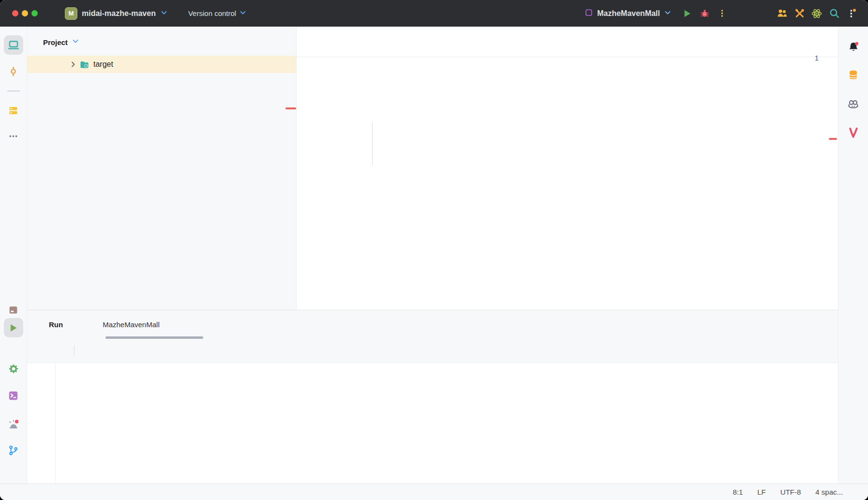  What do you see at coordinates (853, 75) in the screenshot?
I see `database-tool-button` at bounding box center [853, 75].